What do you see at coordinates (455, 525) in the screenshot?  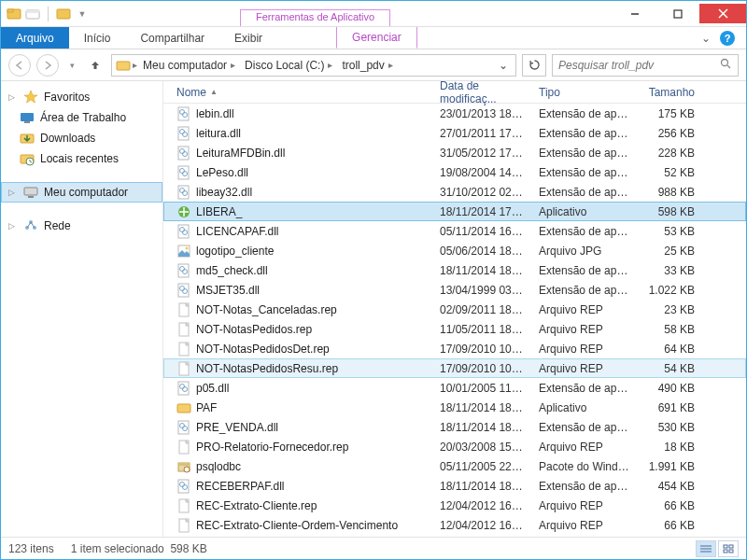 I see `file-row: REC-Extrato-Cliente-Ordem-Vencimento12/0…` at bounding box center [455, 525].